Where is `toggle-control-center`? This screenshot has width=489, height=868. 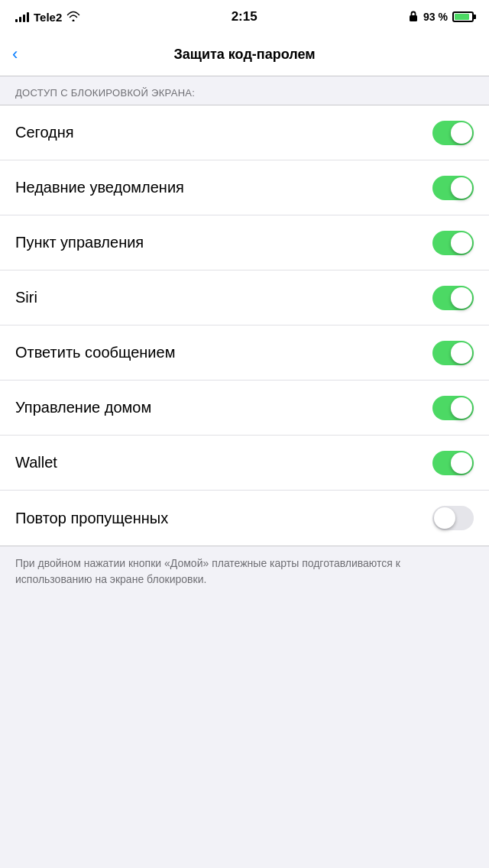 toggle-control-center is located at coordinates (453, 243).